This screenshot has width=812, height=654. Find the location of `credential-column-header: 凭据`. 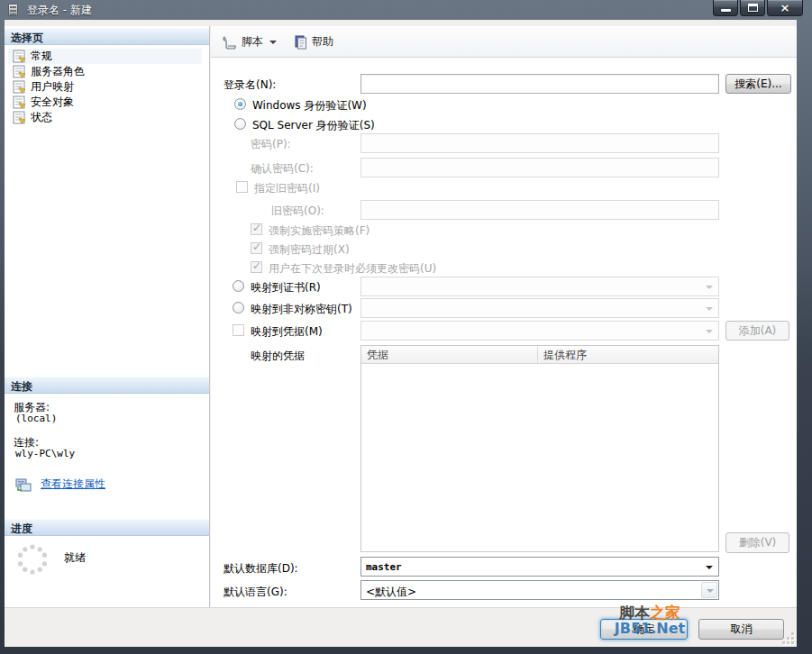

credential-column-header: 凭据 is located at coordinates (450, 355).